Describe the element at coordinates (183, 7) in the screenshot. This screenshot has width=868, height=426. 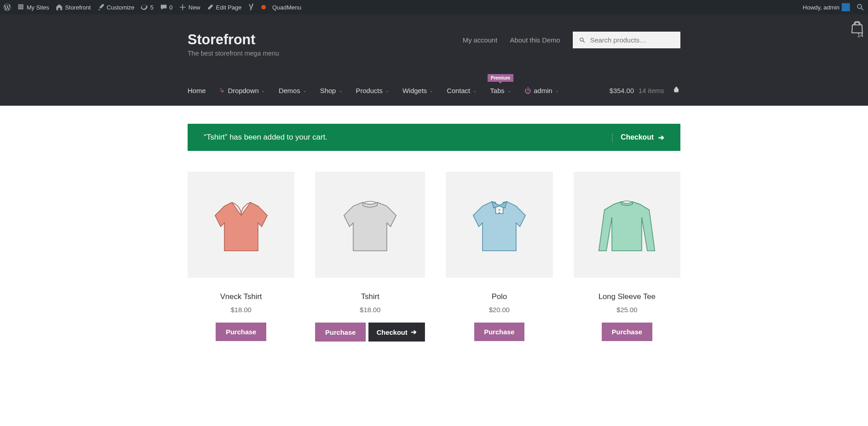
I see `plus-icon` at that location.